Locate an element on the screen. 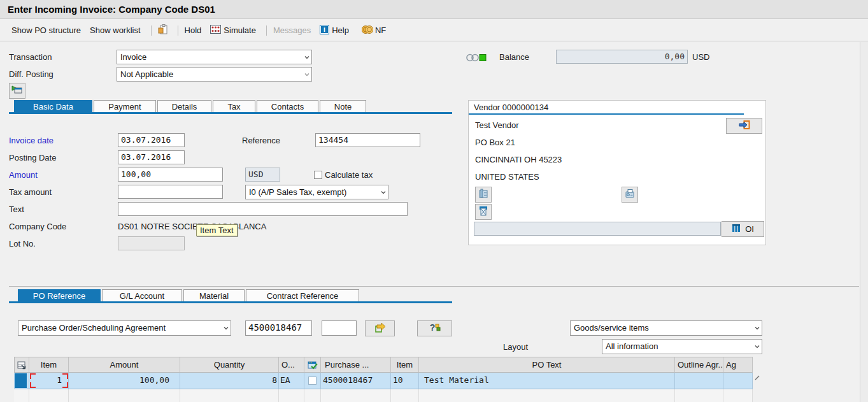 This screenshot has width=868, height=402. tab-contacts: Contacts is located at coordinates (288, 107).